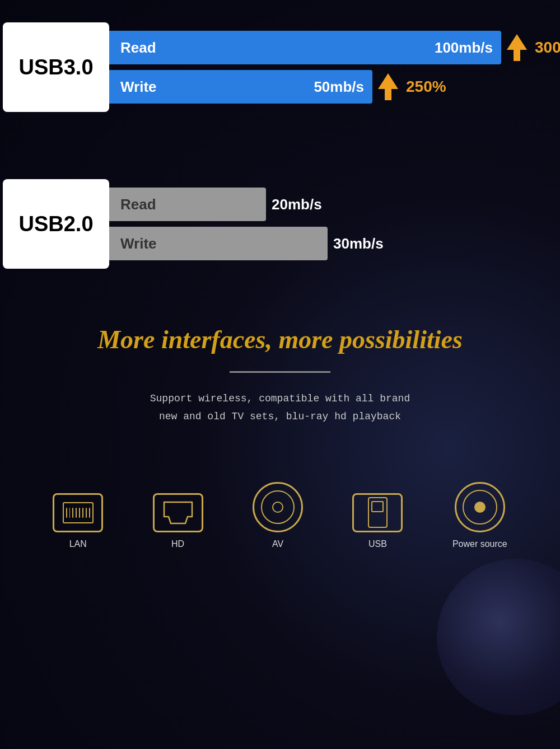  What do you see at coordinates (480, 516) in the screenshot?
I see `interface-power: Power source` at bounding box center [480, 516].